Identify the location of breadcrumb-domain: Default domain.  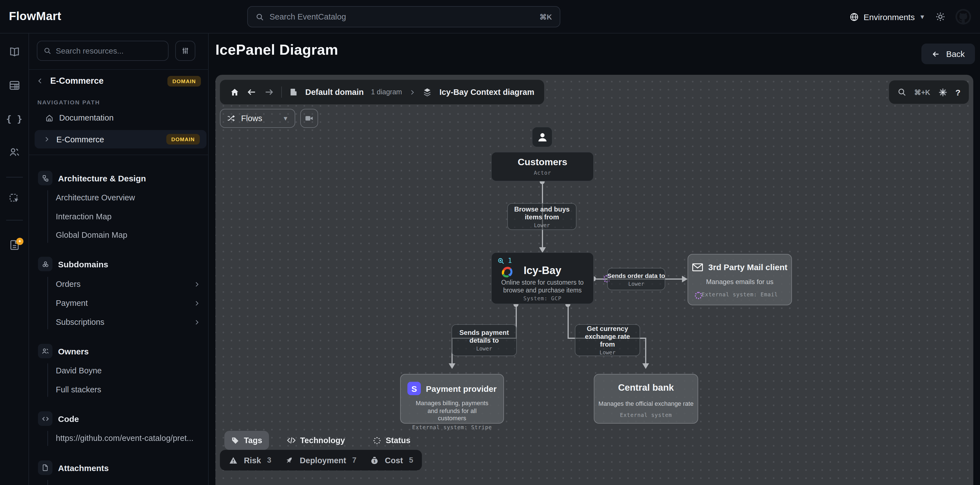
(334, 92).